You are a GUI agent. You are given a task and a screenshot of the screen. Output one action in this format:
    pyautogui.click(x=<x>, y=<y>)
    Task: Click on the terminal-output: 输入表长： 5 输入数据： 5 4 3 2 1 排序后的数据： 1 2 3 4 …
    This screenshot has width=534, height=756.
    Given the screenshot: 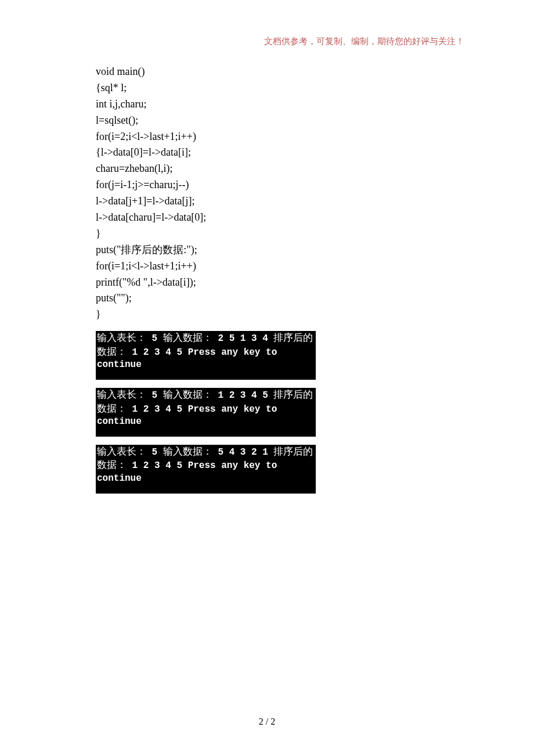 What is the action you would take?
    pyautogui.click(x=205, y=469)
    